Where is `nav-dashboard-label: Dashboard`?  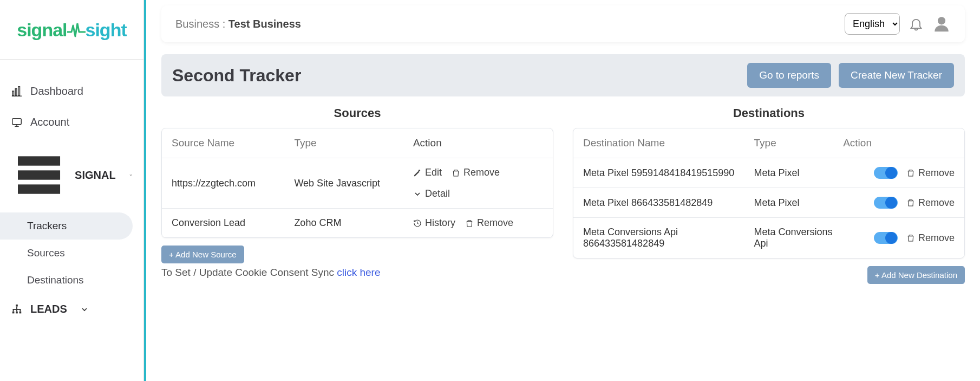 nav-dashboard-label: Dashboard is located at coordinates (57, 91).